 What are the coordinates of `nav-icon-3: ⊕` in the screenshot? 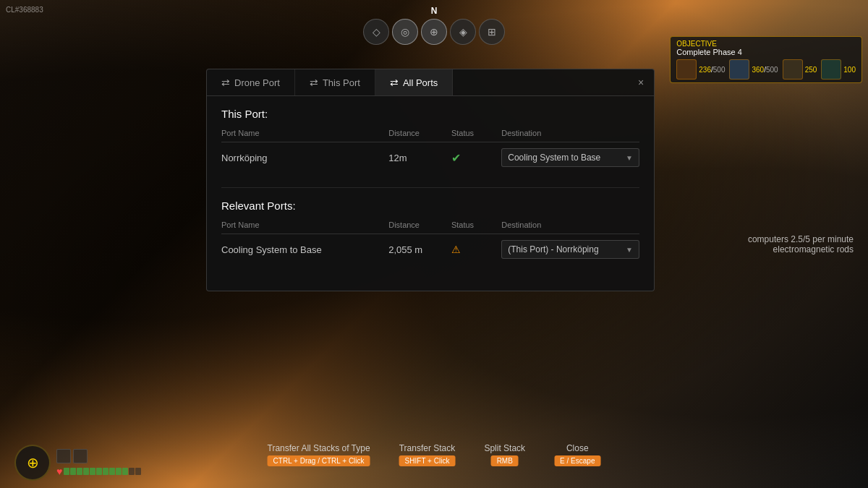 It's located at (434, 32).